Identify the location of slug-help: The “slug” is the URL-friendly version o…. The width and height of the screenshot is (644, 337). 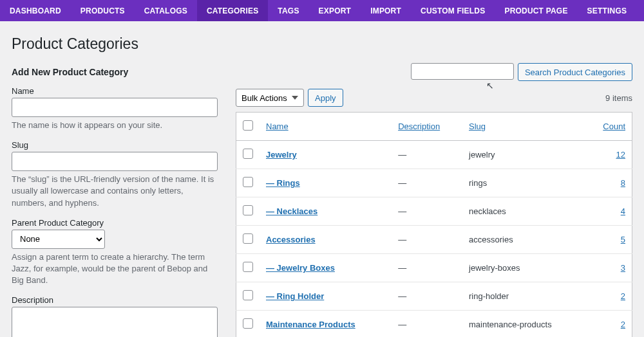
(115, 192).